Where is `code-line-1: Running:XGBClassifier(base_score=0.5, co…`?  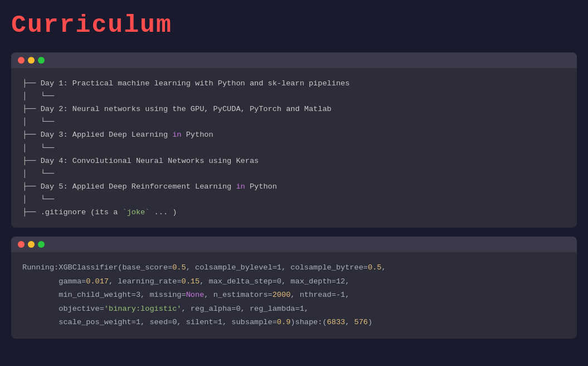
code-line-1: Running:XGBClassifier(base_score=0.5, co… is located at coordinates (294, 268).